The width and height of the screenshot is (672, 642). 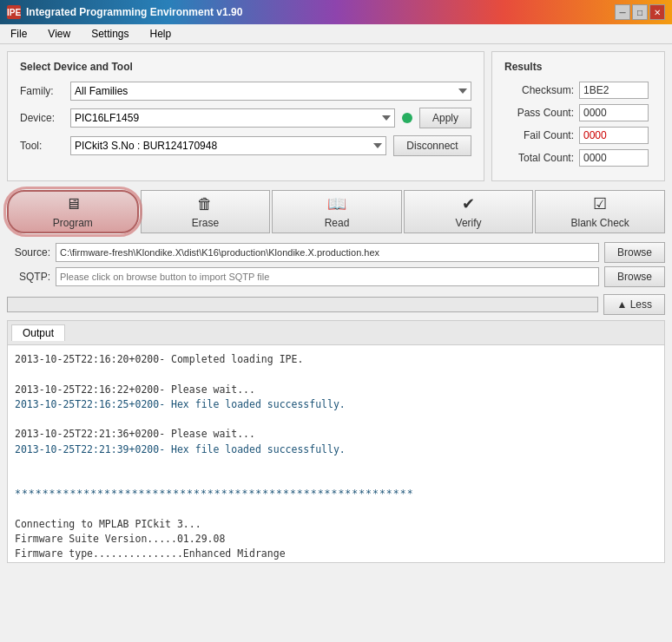 What do you see at coordinates (578, 113) in the screenshot?
I see `pass-count-row: Pass Count:` at bounding box center [578, 113].